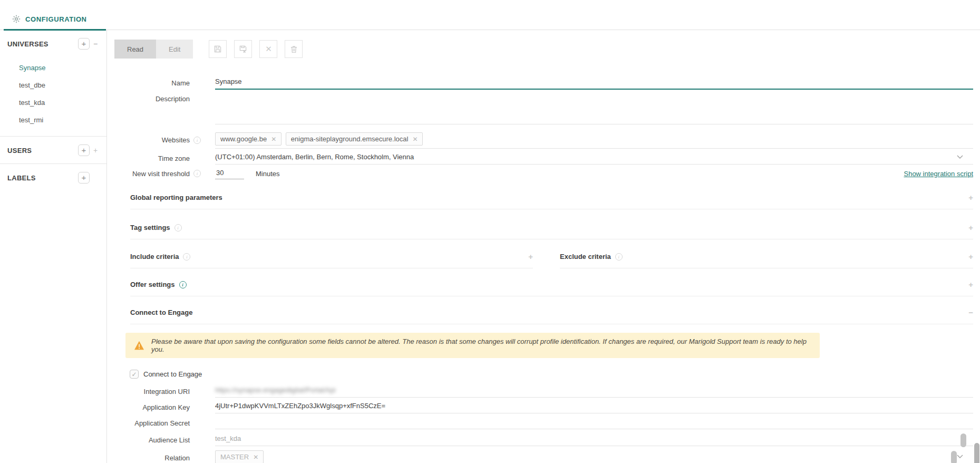 This screenshot has height=463, width=980. What do you see at coordinates (84, 150) in the screenshot?
I see `add-user-button: +` at bounding box center [84, 150].